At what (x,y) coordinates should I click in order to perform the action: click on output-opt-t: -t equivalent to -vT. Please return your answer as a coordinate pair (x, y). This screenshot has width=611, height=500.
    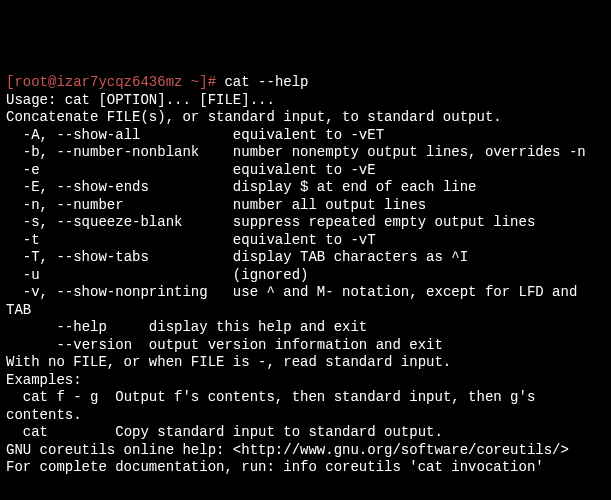
    Looking at the image, I should click on (306, 241).